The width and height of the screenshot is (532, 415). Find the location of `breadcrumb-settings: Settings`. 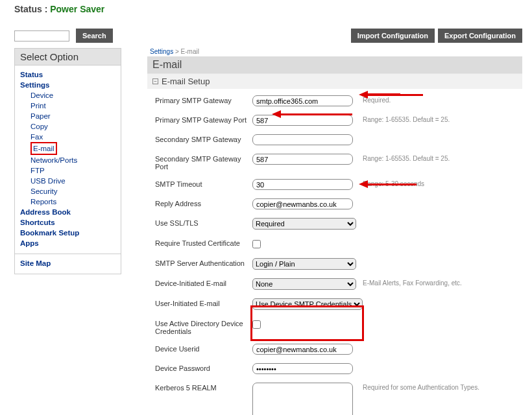

breadcrumb-settings: Settings is located at coordinates (162, 52).